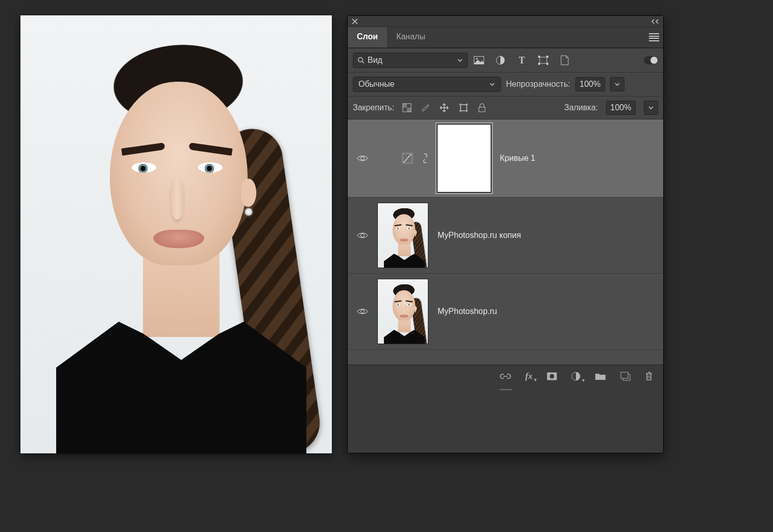  I want to click on filter-smartobject-icon, so click(565, 60).